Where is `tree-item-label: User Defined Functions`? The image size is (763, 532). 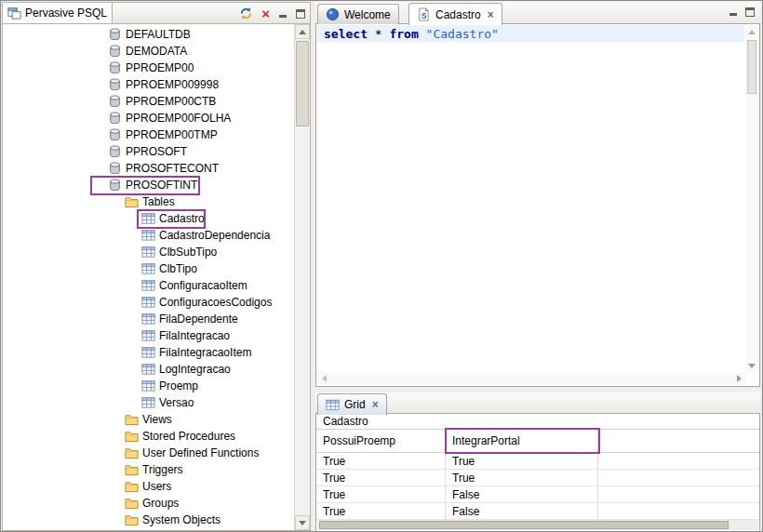
tree-item-label: User Defined Functions is located at coordinates (201, 453).